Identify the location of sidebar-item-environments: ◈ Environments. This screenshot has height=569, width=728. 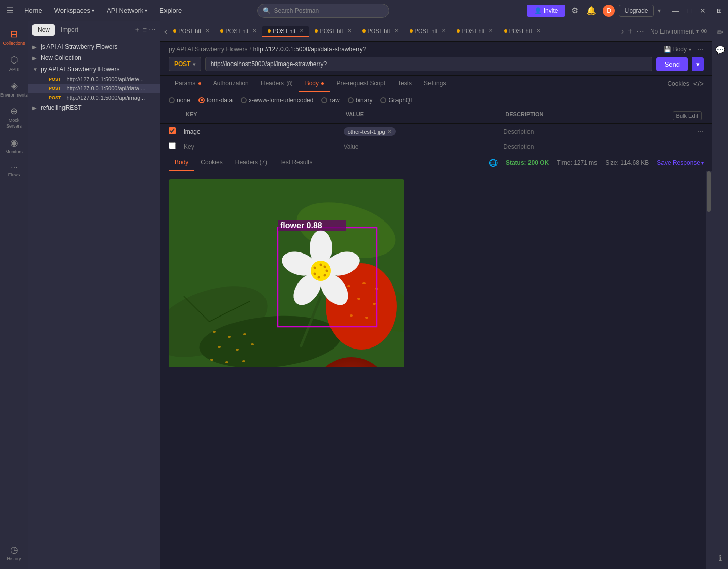
(14, 89).